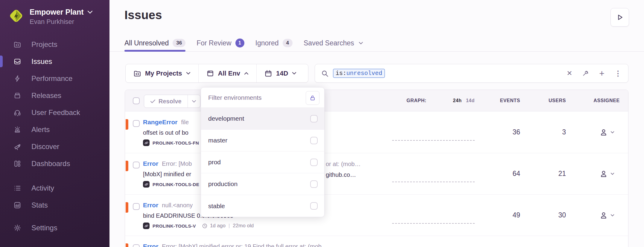 Image resolution: width=644 pixels, height=247 pixels. What do you see at coordinates (282, 73) in the screenshot?
I see `date-filter-value: 14D` at bounding box center [282, 73].